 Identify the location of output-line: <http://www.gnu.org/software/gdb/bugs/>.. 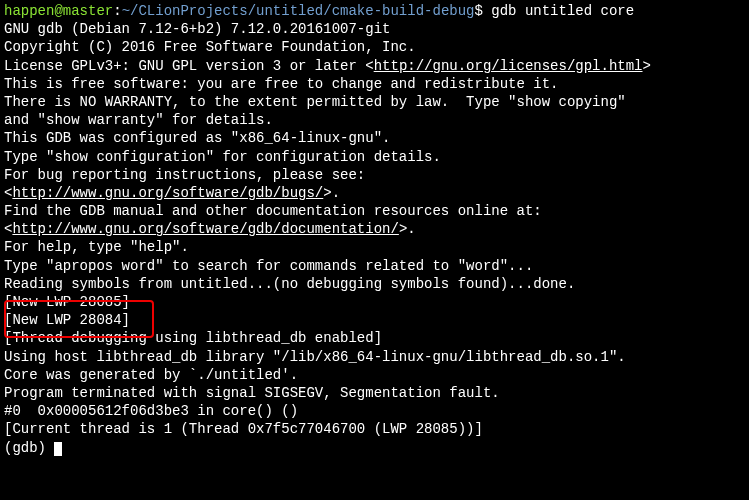
(374, 193).